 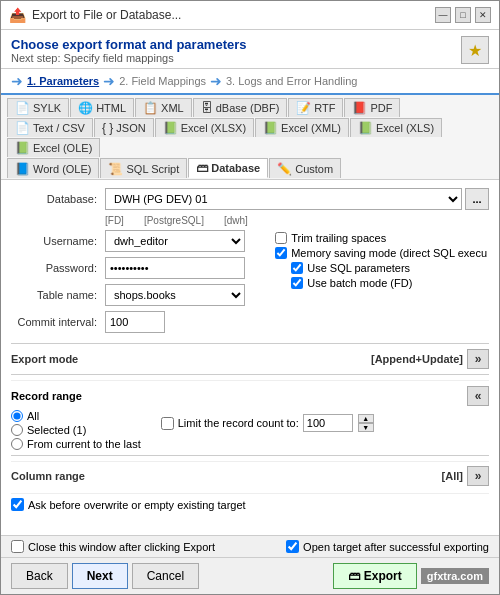 What do you see at coordinates (164, 108) in the screenshot?
I see `tab-xml: 📋 XML` at bounding box center [164, 108].